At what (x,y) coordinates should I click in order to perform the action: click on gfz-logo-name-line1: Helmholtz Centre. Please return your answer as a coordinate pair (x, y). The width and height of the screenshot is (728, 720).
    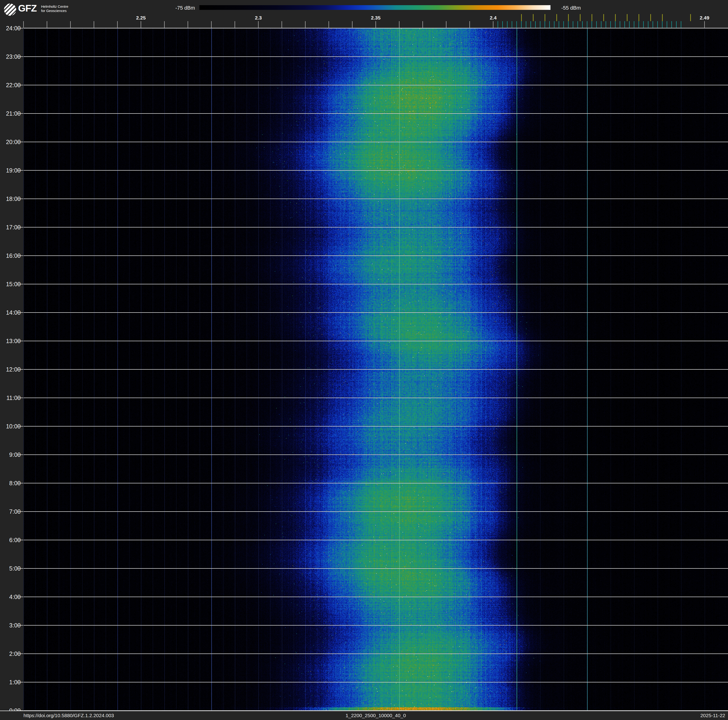
    Looking at the image, I should click on (55, 7).